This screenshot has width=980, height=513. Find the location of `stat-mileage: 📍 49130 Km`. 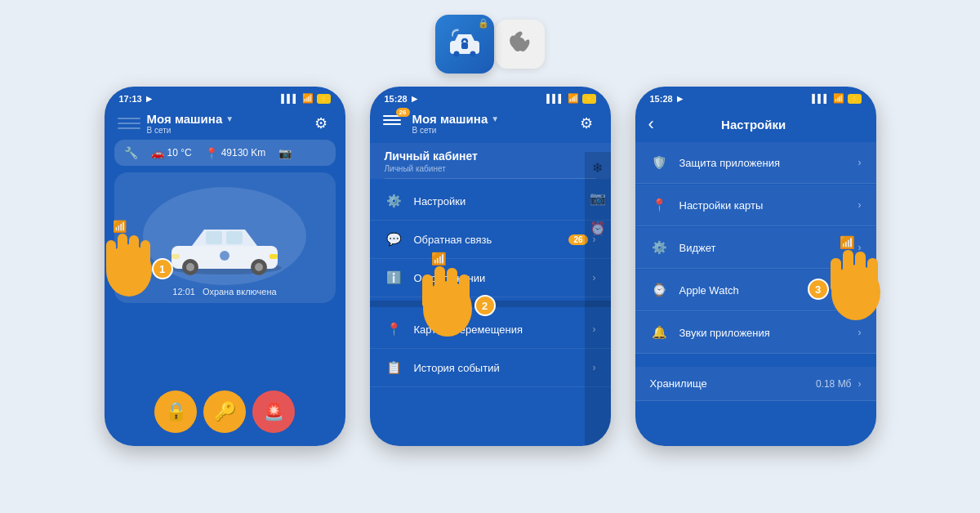

stat-mileage: 📍 49130 Km is located at coordinates (235, 154).